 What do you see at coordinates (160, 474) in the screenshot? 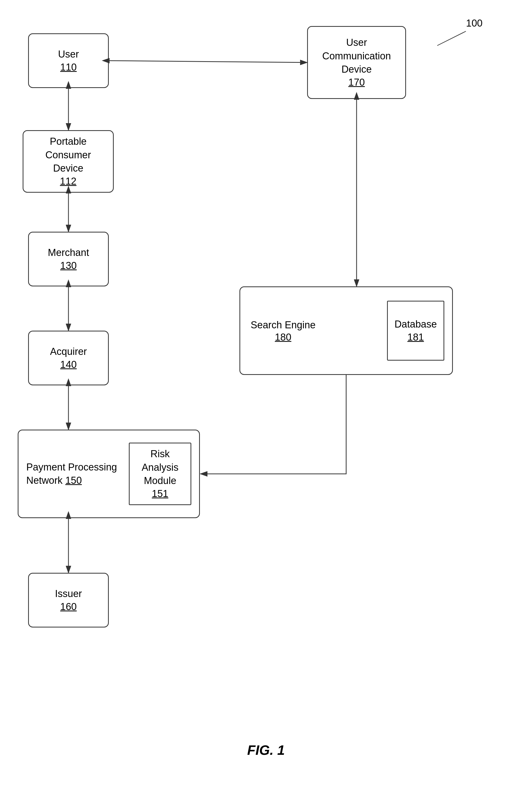
I see `risk-analysis-box: RiskAnalysisModule 151` at bounding box center [160, 474].